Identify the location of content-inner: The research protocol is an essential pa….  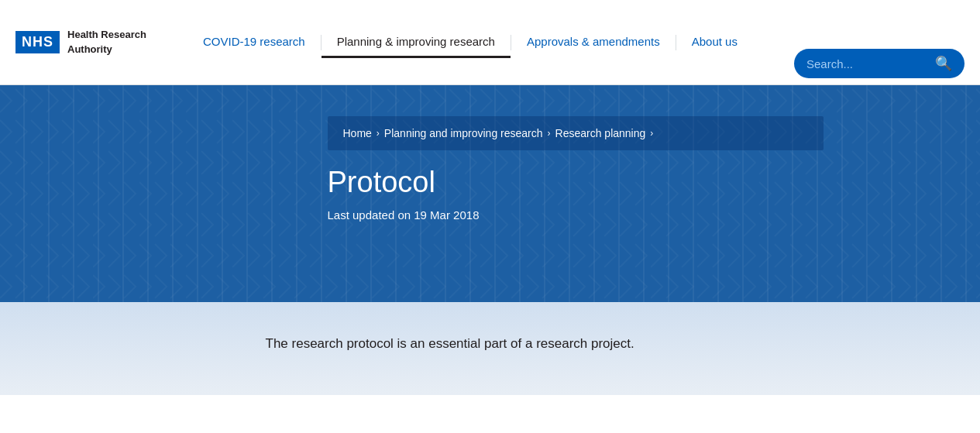
(490, 344).